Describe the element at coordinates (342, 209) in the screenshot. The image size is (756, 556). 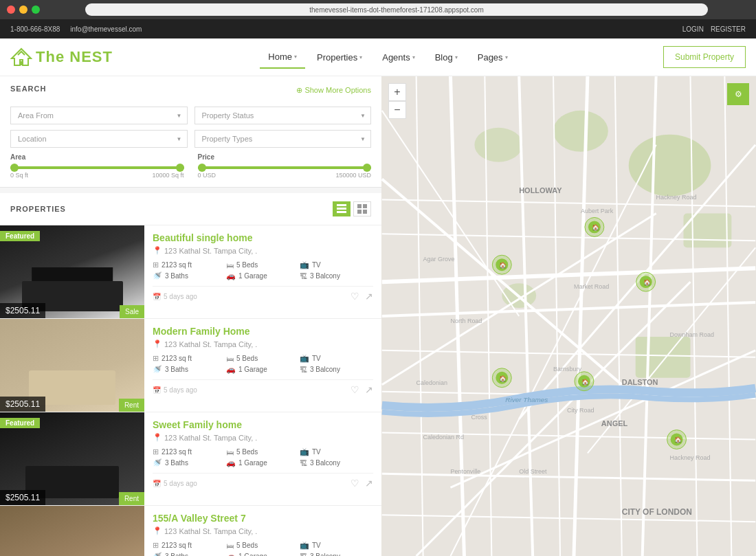
I see `list-view-toggle` at that location.